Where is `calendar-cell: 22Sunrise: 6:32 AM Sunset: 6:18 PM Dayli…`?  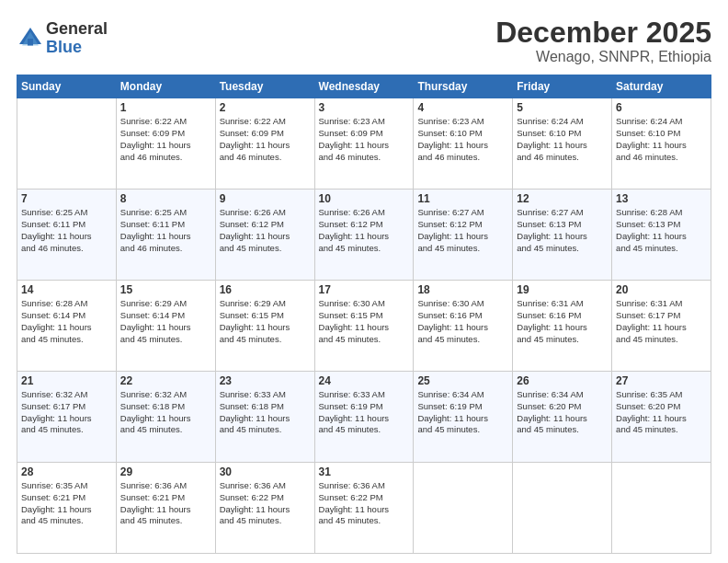 calendar-cell: 22Sunrise: 6:32 AM Sunset: 6:18 PM Dayli… is located at coordinates (165, 418).